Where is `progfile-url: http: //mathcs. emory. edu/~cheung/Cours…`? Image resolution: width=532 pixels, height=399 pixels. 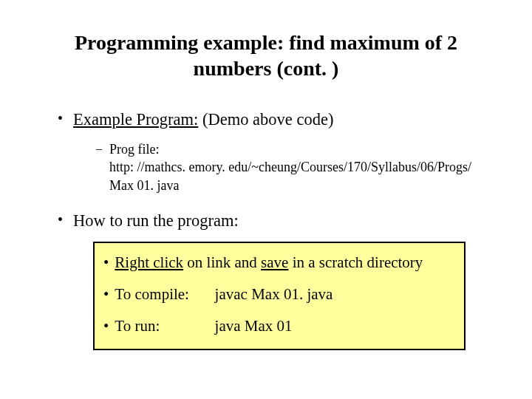 progfile-url: http: //mathcs. emory. edu/~cheung/Cours… is located at coordinates (290, 176).